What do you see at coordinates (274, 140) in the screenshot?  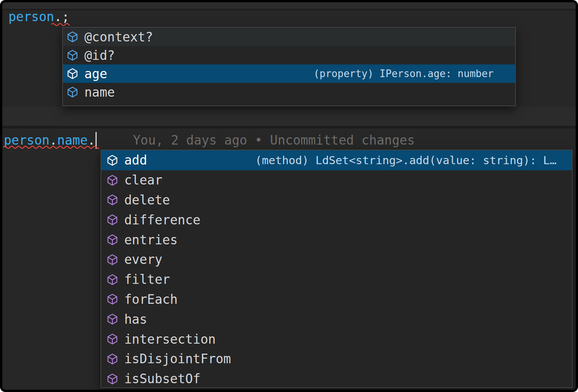 I see `gitlens-blame-annotation: You, 2 days ago • Uncommitted changes` at bounding box center [274, 140].